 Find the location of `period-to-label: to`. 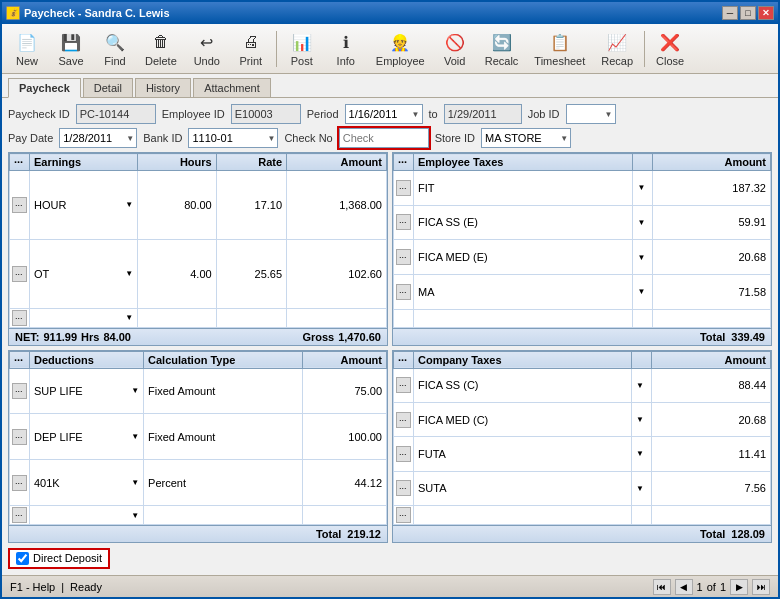

period-to-label: to is located at coordinates (434, 114).